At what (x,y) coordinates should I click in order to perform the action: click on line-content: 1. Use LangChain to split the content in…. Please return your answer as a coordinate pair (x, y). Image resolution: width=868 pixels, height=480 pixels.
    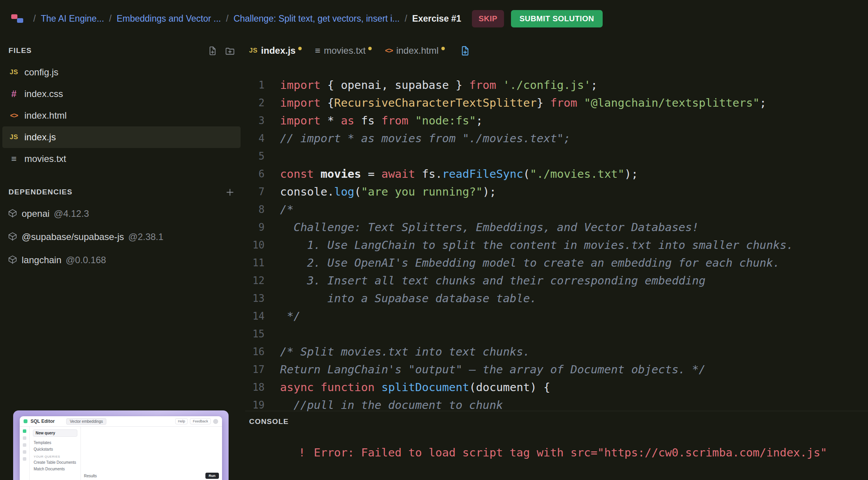
    Looking at the image, I should click on (537, 245).